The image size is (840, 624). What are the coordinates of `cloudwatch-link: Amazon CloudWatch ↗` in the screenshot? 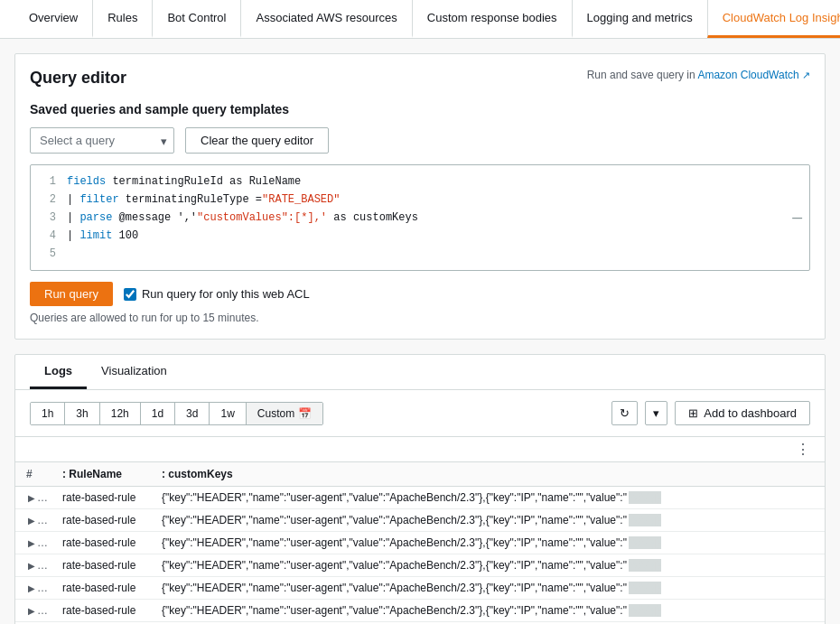 It's located at (753, 75).